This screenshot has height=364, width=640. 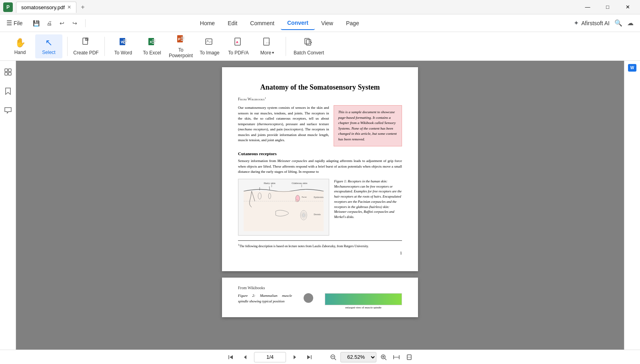 I want to click on to-excel-icon: X, so click(x=152, y=43).